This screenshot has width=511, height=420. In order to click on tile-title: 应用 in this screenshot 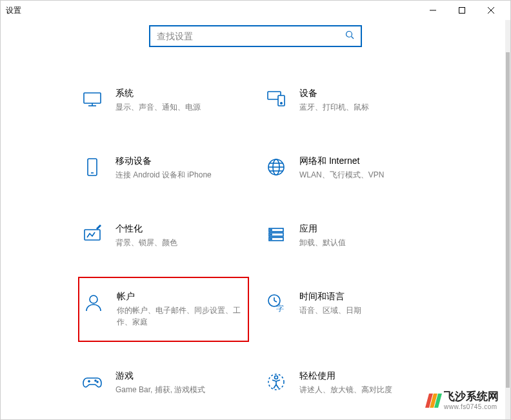, I will do `click(365, 229)`.